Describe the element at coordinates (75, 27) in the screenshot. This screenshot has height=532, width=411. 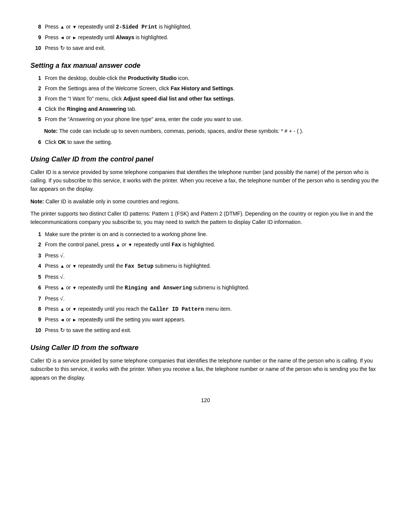
I see `arrow-down-icon` at that location.